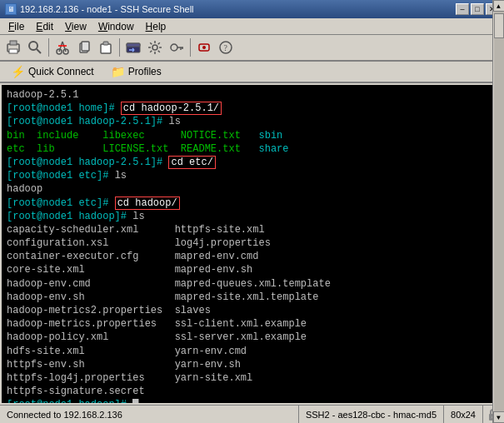  I want to click on title-bar: 🖥 192.168.2.136 - node1 - SSH Secure She…, so click(252, 9).